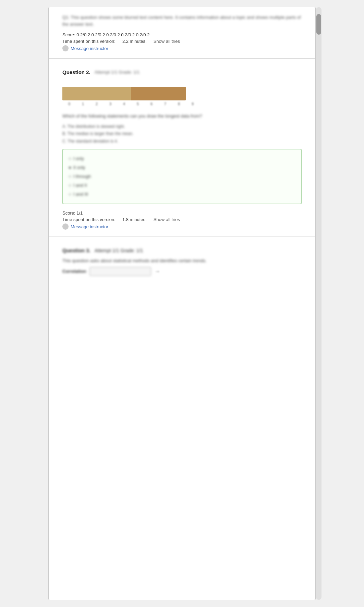  What do you see at coordinates (76, 250) in the screenshot?
I see `q3-label: Question 3.` at bounding box center [76, 250].